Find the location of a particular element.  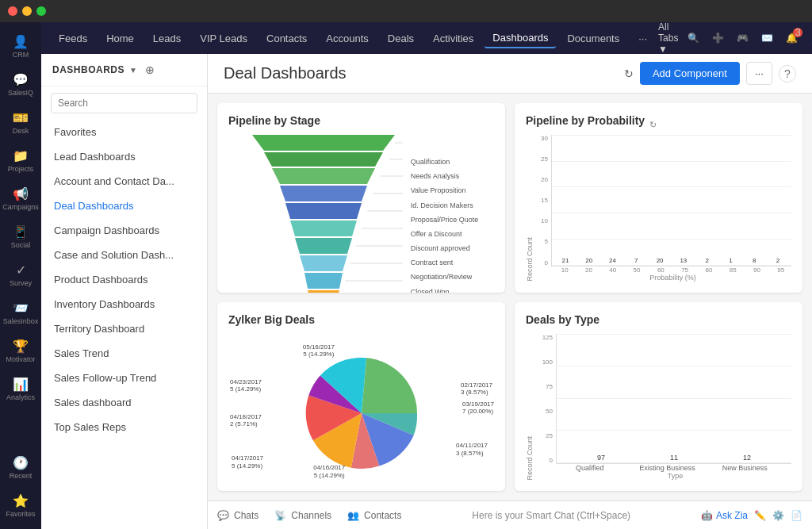

gamepad-icon: 🎮 is located at coordinates (742, 38).